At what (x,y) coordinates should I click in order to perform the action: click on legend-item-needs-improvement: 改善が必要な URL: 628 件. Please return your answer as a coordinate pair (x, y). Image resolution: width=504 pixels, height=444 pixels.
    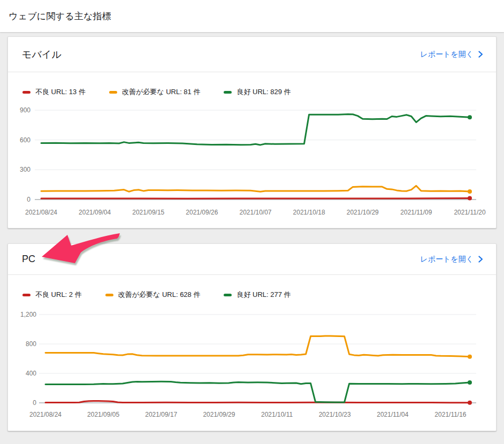
    Looking at the image, I should click on (153, 295).